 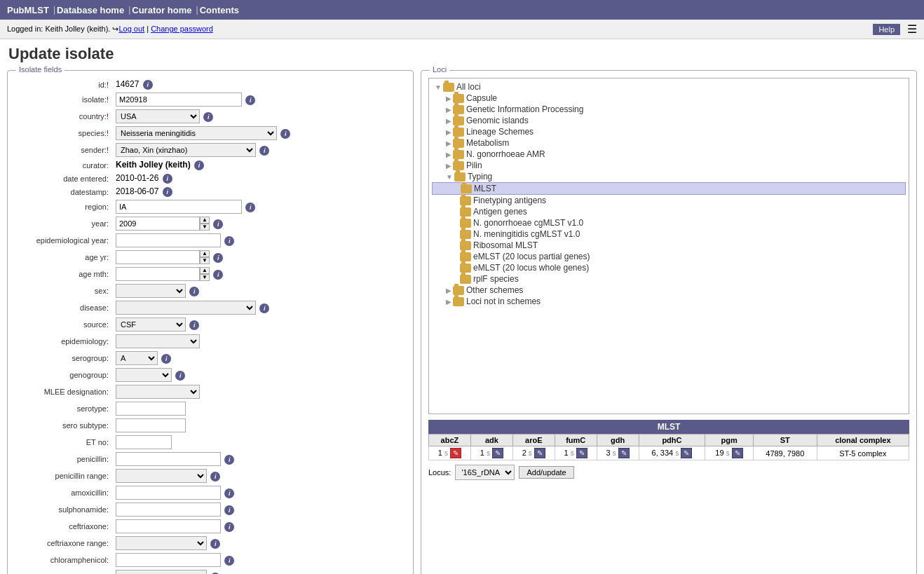 What do you see at coordinates (158, 257) in the screenshot?
I see `age-yr-input` at bounding box center [158, 257].